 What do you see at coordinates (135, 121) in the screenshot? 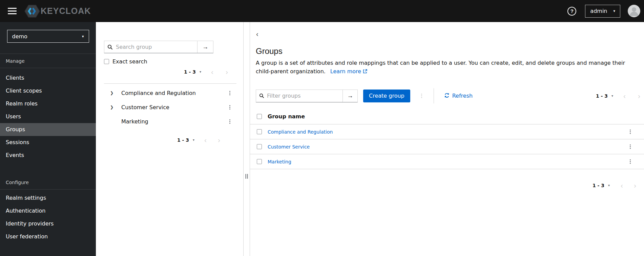
I see `group-tree-label: Marketing` at bounding box center [135, 121].